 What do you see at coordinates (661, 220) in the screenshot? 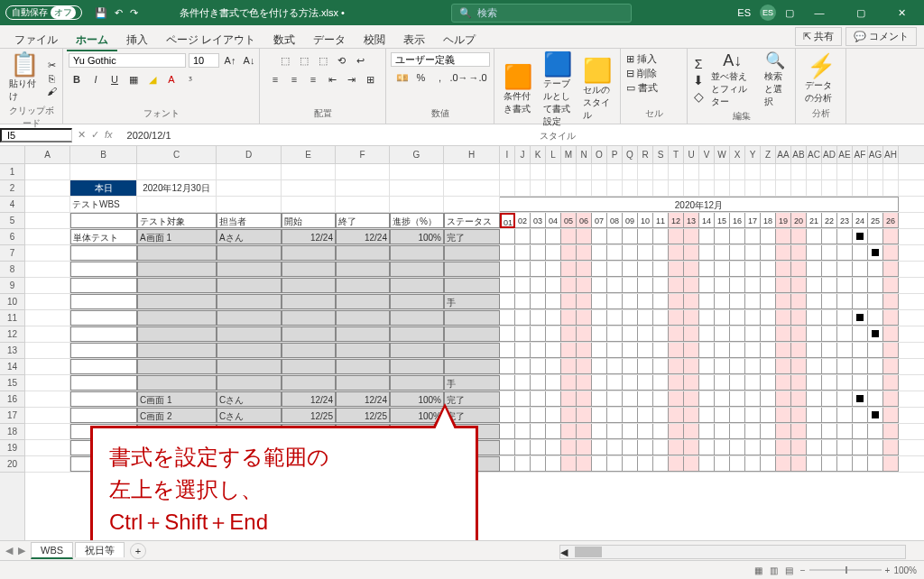
I see `cell: 11` at bounding box center [661, 220].